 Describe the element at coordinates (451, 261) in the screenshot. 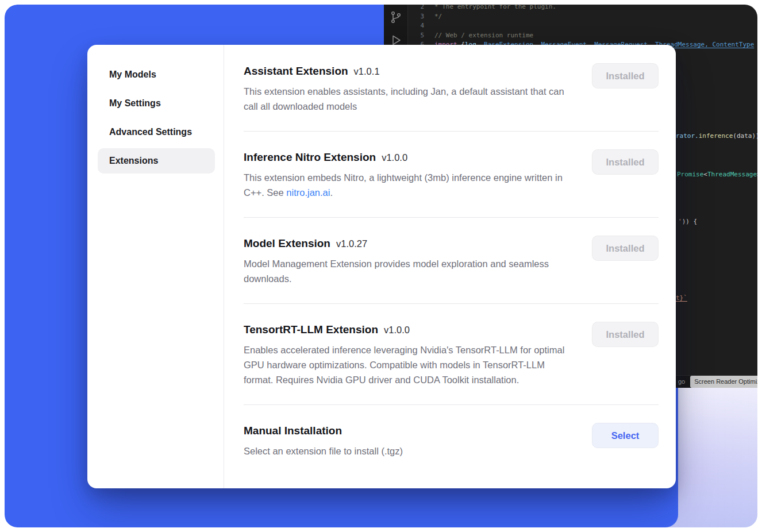

I see `extension-section-model: Model Extension v1.0.27 Model Management…` at that location.